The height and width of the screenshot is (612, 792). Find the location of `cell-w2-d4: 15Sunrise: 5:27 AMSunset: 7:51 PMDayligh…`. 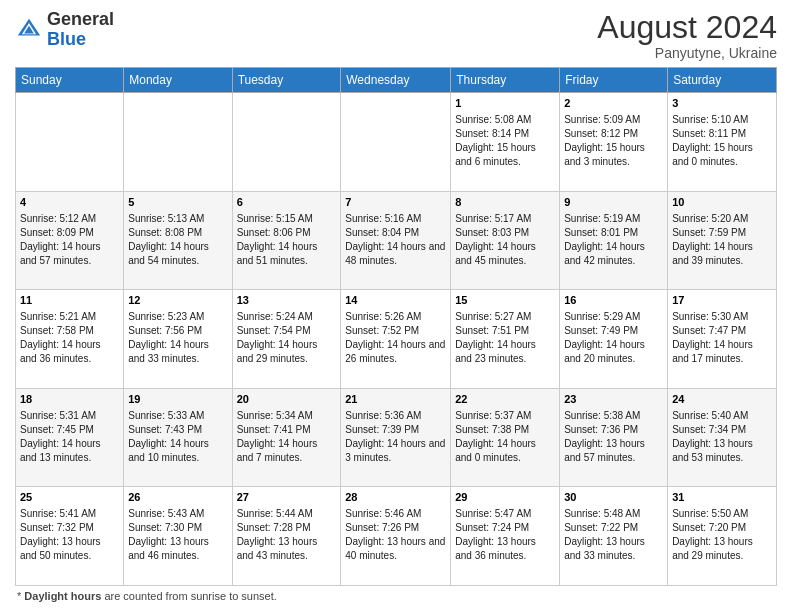

cell-w2-d4: 15Sunrise: 5:27 AMSunset: 7:51 PMDayligh… is located at coordinates (506, 340).